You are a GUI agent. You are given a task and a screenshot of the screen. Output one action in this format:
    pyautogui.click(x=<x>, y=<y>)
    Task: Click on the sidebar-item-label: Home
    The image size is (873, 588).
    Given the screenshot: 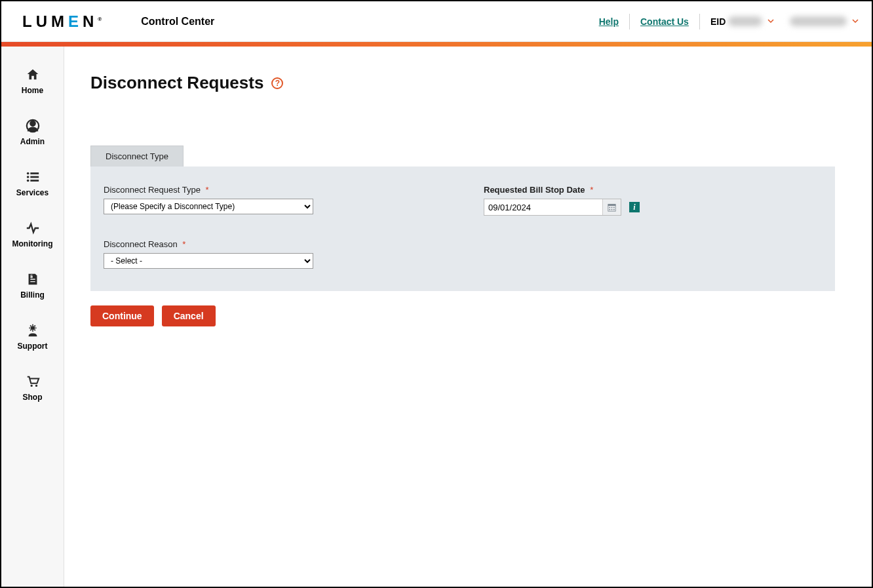 What is the action you would take?
    pyautogui.click(x=33, y=90)
    